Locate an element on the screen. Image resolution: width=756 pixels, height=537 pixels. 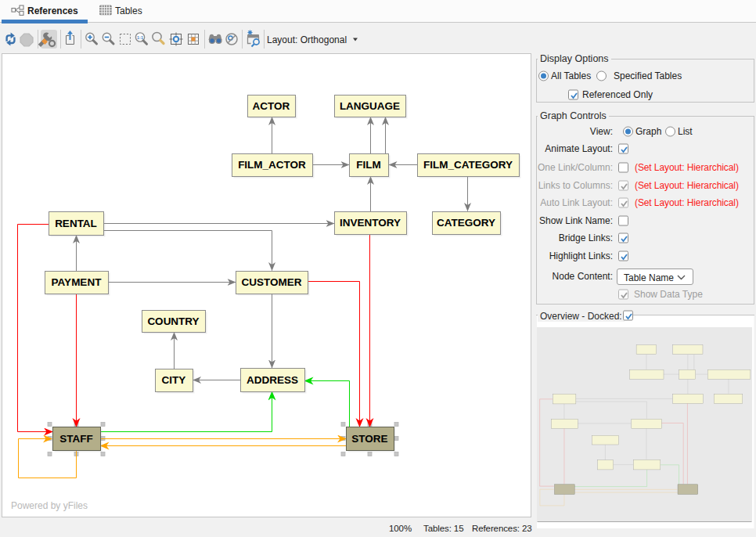
svg-text: STAFF is located at coordinates (77, 438).